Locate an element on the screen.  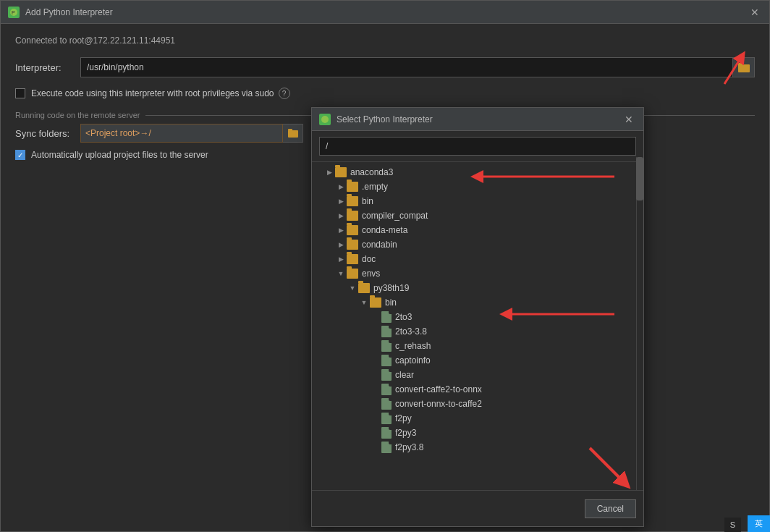
taskbar-element: 英 is located at coordinates (758, 524).